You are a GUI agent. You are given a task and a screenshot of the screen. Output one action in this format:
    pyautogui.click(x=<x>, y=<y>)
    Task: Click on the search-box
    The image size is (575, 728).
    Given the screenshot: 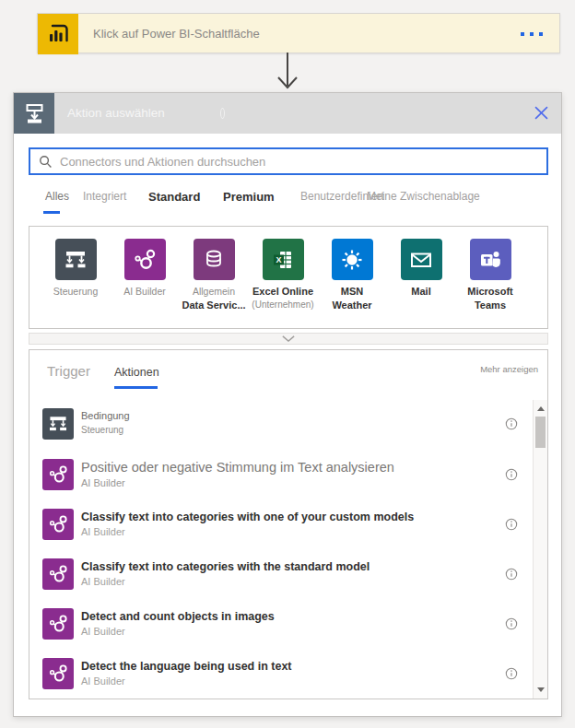 What is the action you would take?
    pyautogui.click(x=288, y=161)
    